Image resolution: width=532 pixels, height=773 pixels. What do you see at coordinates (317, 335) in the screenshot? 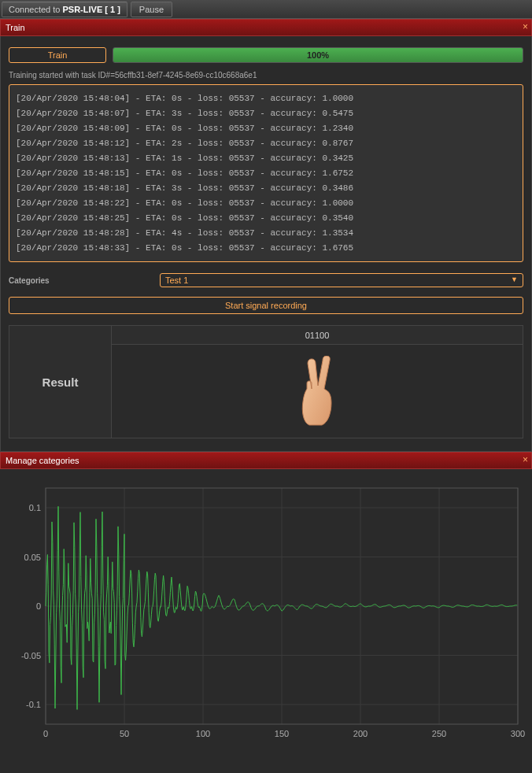
I see `result-value: 01100` at bounding box center [317, 335].